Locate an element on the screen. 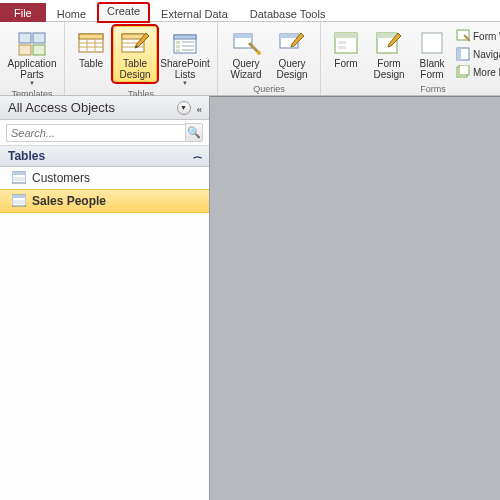 The width and height of the screenshot is (500, 500). search-button: 🔍 is located at coordinates (194, 132).